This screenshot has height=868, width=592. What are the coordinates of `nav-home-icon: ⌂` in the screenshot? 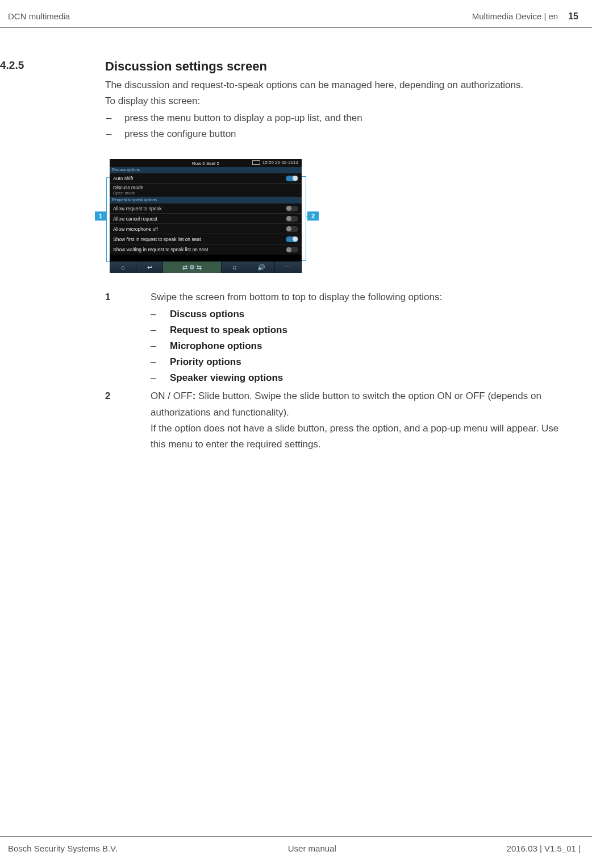 It's located at (123, 267).